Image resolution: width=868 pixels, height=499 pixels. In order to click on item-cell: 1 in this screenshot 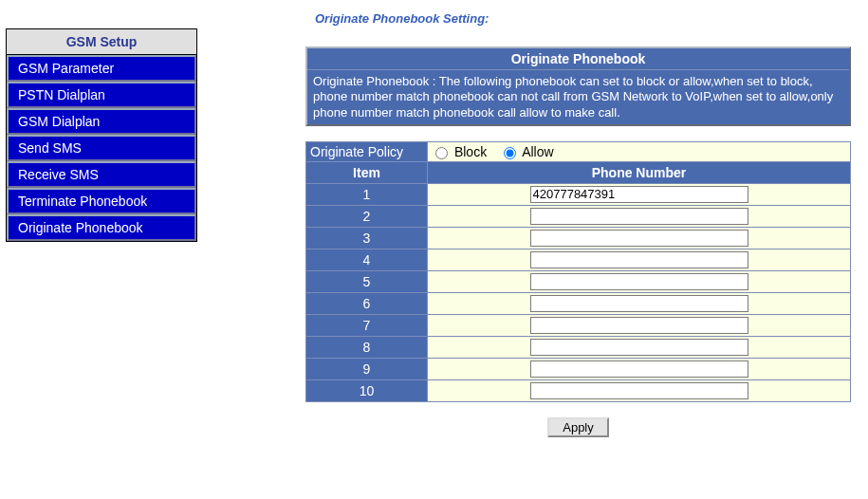, I will do `click(367, 194)`.